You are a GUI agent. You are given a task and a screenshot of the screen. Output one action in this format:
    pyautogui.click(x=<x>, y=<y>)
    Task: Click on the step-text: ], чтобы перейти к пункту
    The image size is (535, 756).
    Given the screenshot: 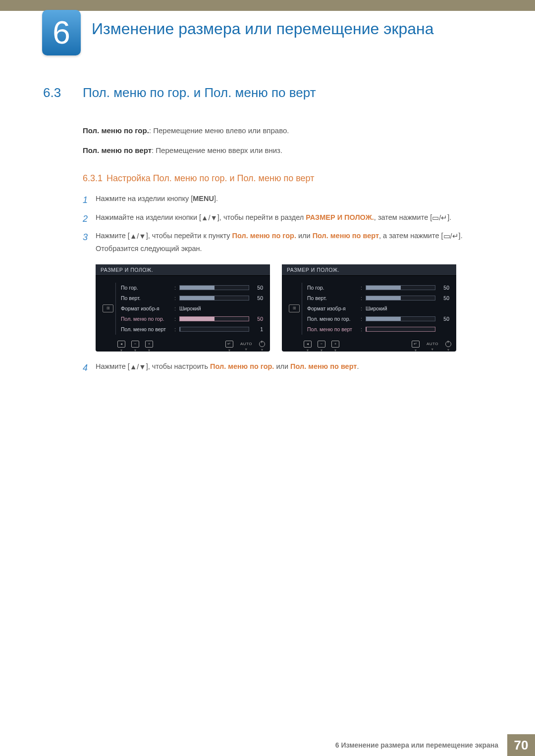 What is the action you would take?
    pyautogui.click(x=189, y=236)
    